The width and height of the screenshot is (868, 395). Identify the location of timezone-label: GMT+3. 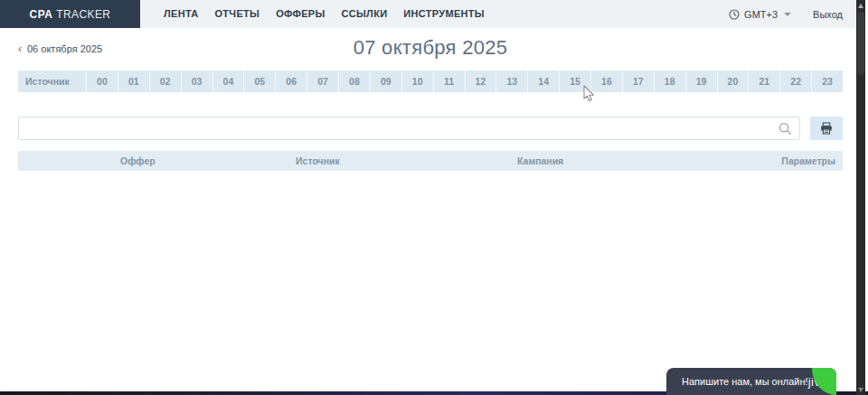
(761, 14).